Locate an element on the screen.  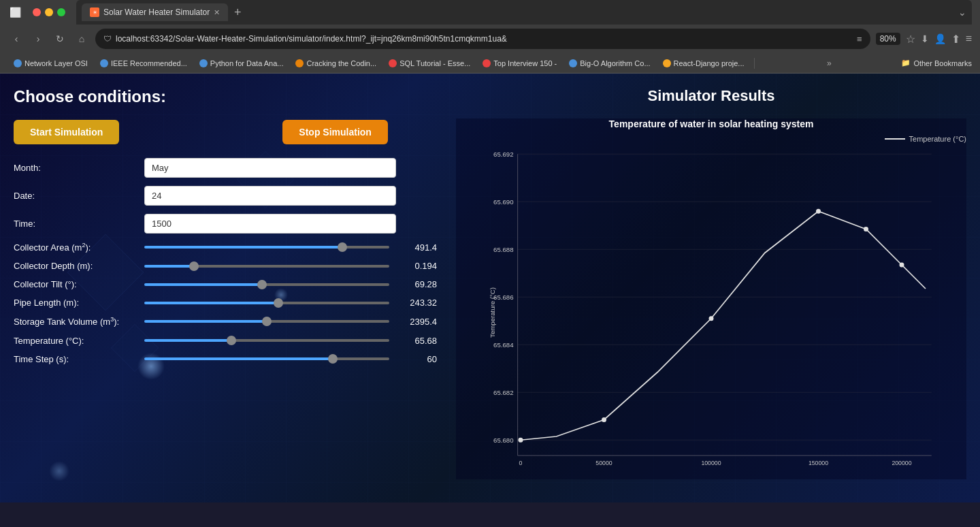
collector-tilt-value: 69.28 is located at coordinates (416, 285).